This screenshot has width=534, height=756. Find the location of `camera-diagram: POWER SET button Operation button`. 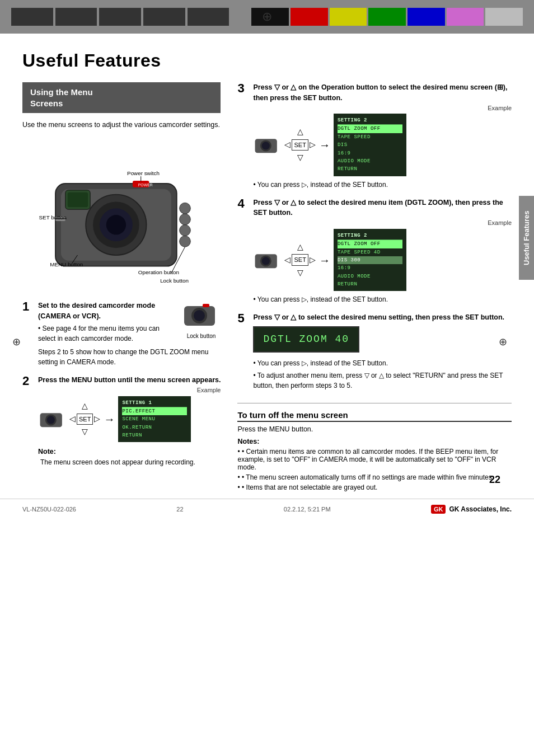

camera-diagram: POWER SET button Operation button is located at coordinates (121, 217).